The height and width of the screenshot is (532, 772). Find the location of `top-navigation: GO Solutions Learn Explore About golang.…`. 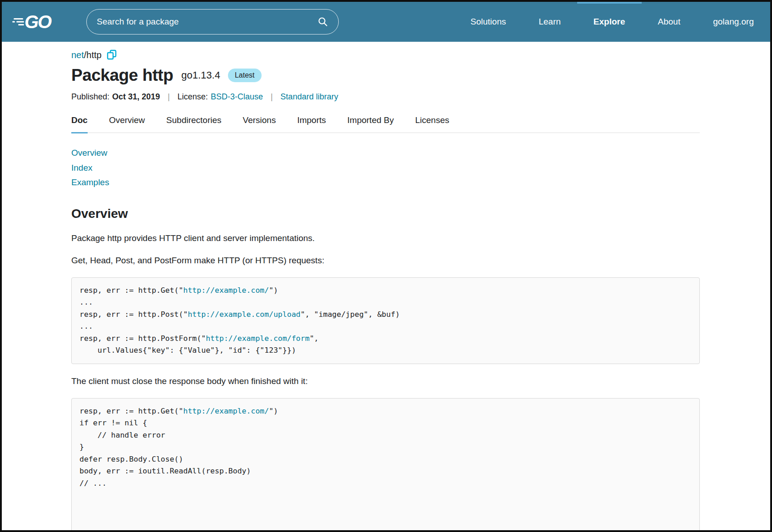

top-navigation: GO Solutions Learn Explore About golang.… is located at coordinates (386, 22).